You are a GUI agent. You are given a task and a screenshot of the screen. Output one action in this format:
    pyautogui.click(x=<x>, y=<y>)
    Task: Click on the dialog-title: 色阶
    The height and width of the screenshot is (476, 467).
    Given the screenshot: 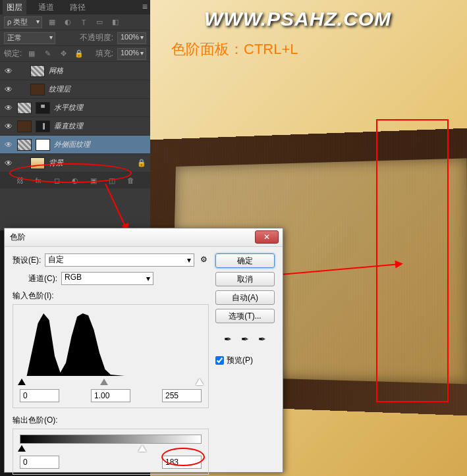 What is the action you would take?
    pyautogui.click(x=18, y=237)
    